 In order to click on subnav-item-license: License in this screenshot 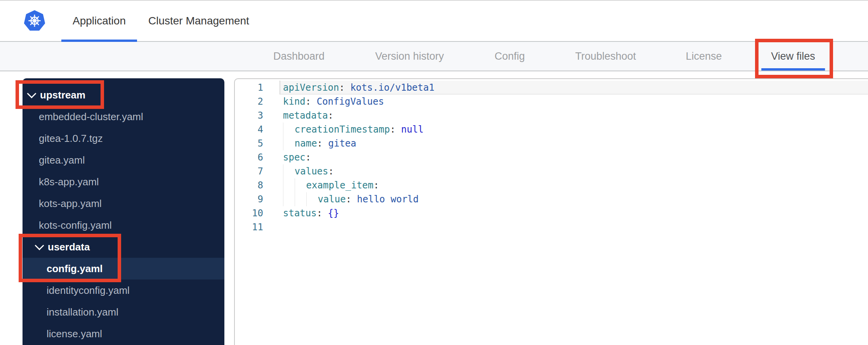, I will do `click(703, 56)`.